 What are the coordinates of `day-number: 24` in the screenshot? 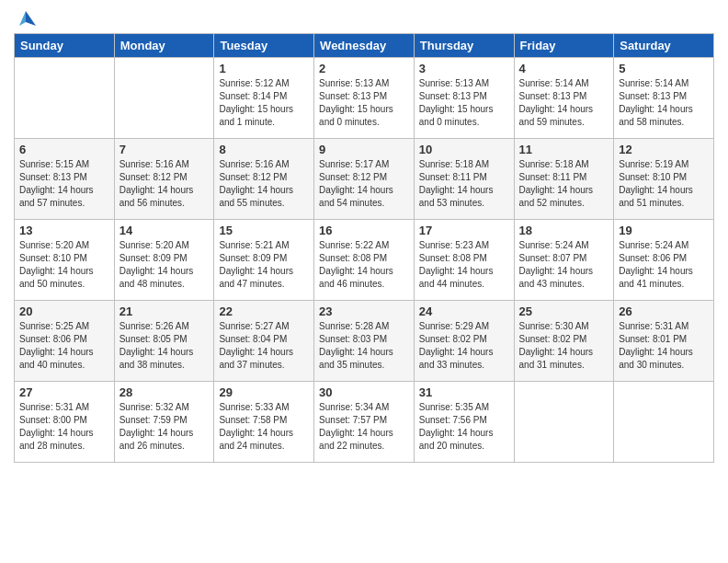 It's located at (464, 311).